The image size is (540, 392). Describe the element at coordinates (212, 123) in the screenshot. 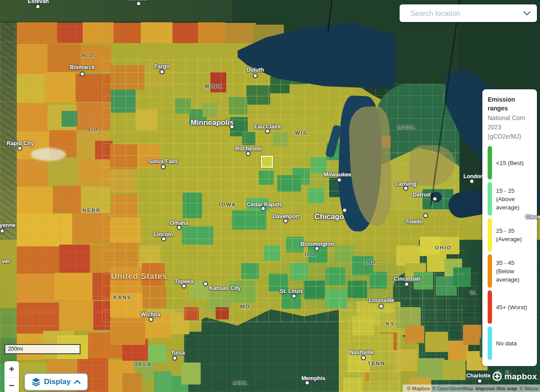

I see `city-label: Minneapolis` at that location.